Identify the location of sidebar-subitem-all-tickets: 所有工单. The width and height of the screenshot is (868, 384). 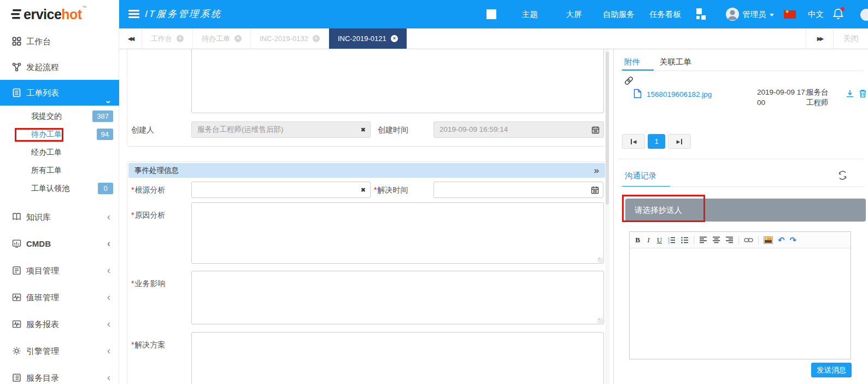
(60, 171).